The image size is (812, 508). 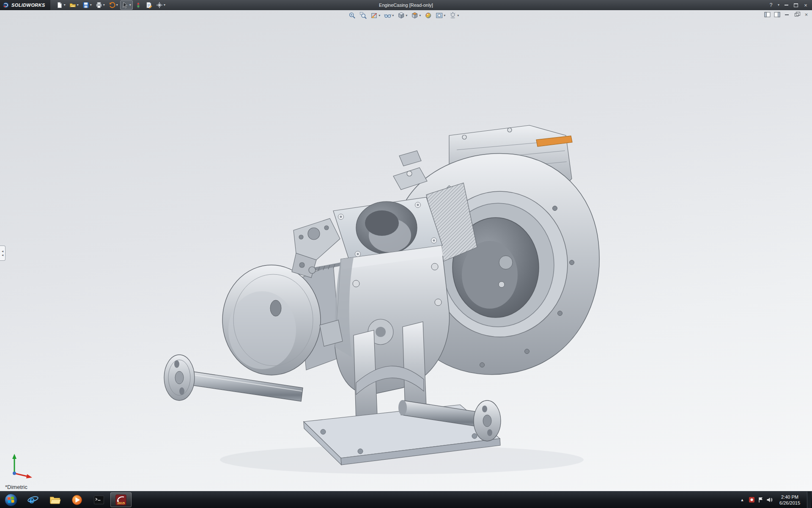 What do you see at coordinates (363, 15) in the screenshot?
I see `zoom-to-area-button` at bounding box center [363, 15].